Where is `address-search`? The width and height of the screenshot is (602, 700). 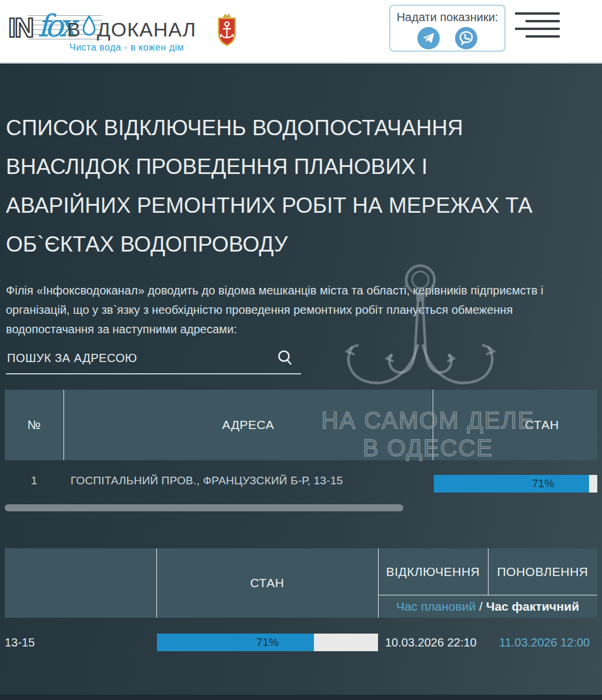 address-search is located at coordinates (153, 362).